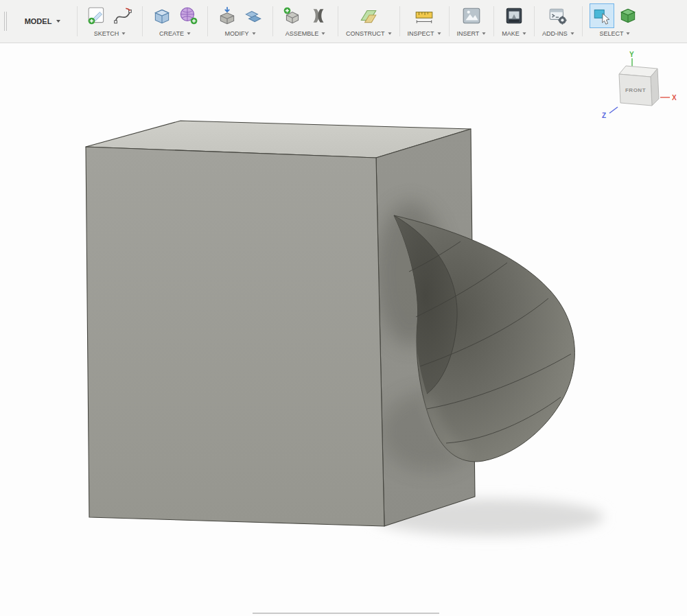  I want to click on workspace-dropdown: MODEL, so click(43, 21).